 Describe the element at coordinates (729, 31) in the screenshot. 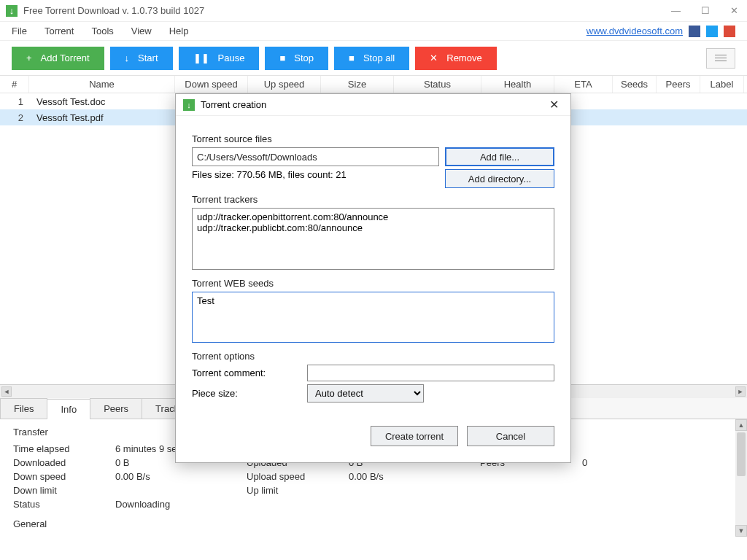

I see `googleplus-icon` at that location.